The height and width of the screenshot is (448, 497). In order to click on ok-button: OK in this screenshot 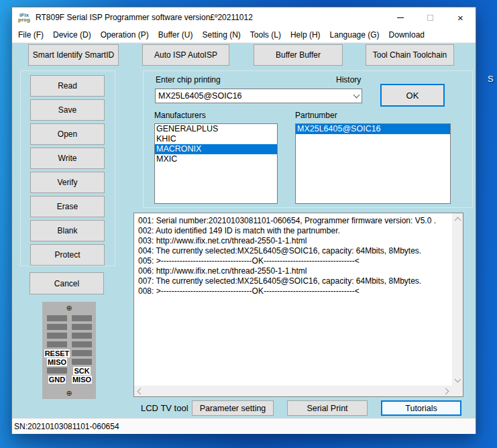, I will do `click(412, 95)`.